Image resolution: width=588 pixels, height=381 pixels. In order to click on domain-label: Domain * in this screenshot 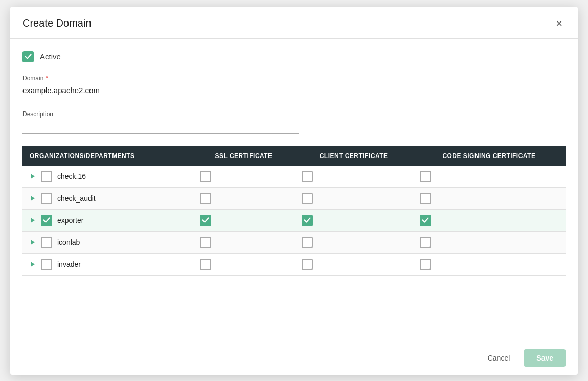, I will do `click(294, 78)`.